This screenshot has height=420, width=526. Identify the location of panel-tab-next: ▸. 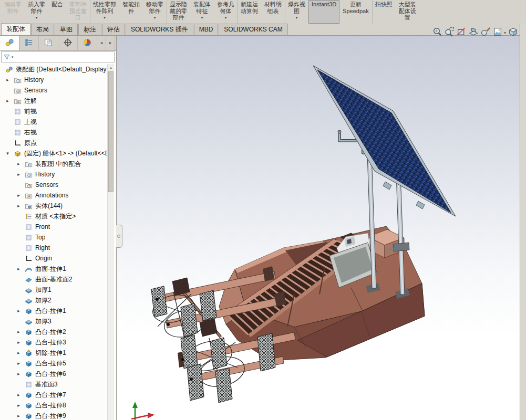
(110, 43).